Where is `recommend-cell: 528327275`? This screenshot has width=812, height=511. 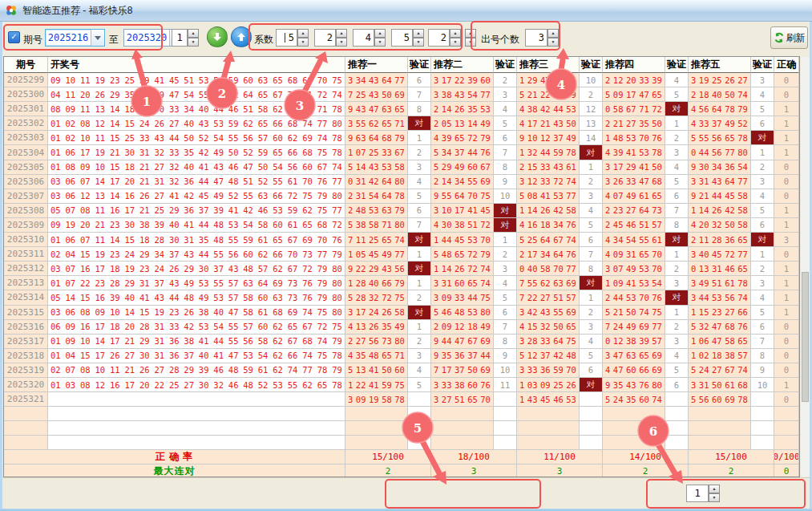
recommend-cell: 528327275 is located at coordinates (377, 298).